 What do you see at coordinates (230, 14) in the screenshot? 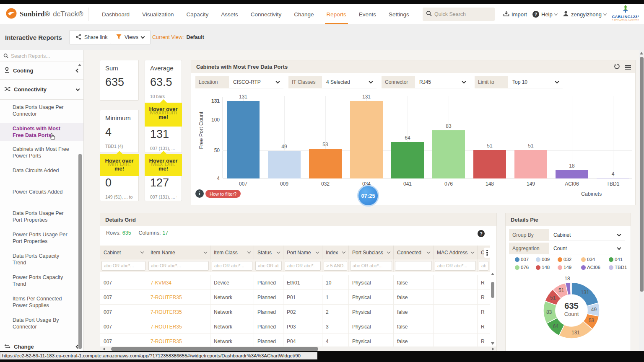
I see `nav-item-assets: Assets` at bounding box center [230, 14].